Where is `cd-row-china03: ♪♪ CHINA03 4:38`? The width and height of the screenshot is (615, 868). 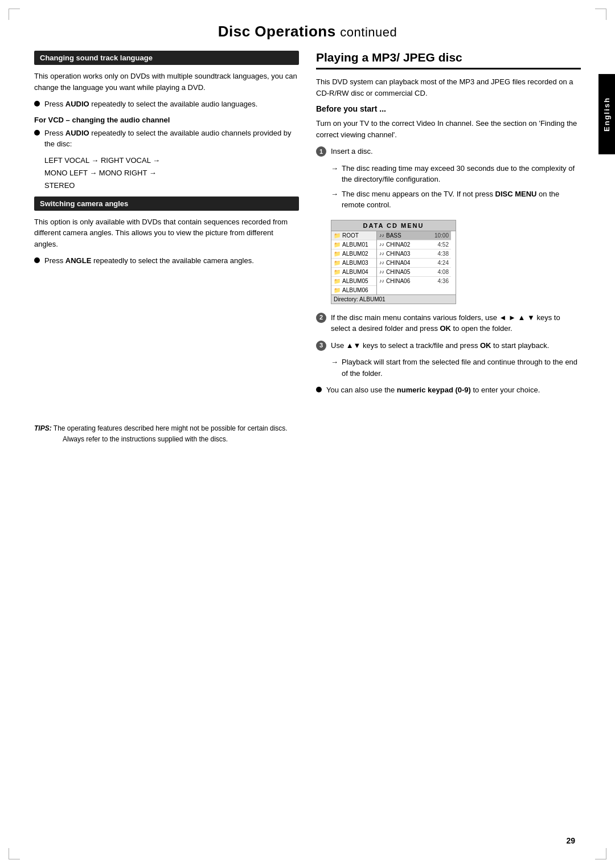 cd-row-china03: ♪♪ CHINA03 4:38 is located at coordinates (414, 254).